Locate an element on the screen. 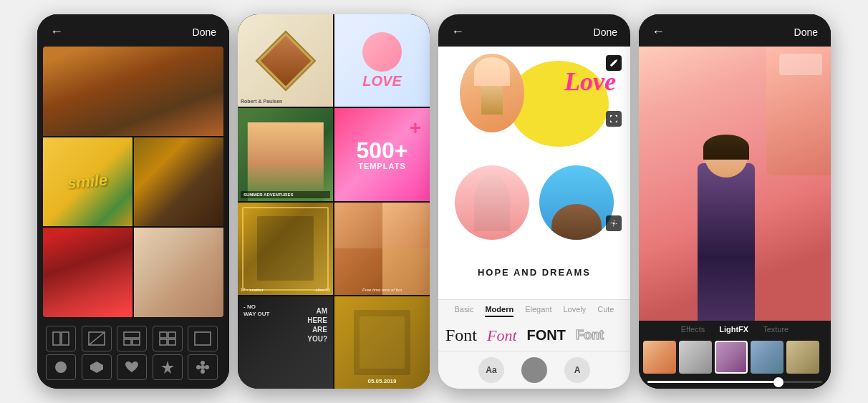 Image resolution: width=868 pixels, height=403 pixels. photo-girl-red is located at coordinates (87, 272).